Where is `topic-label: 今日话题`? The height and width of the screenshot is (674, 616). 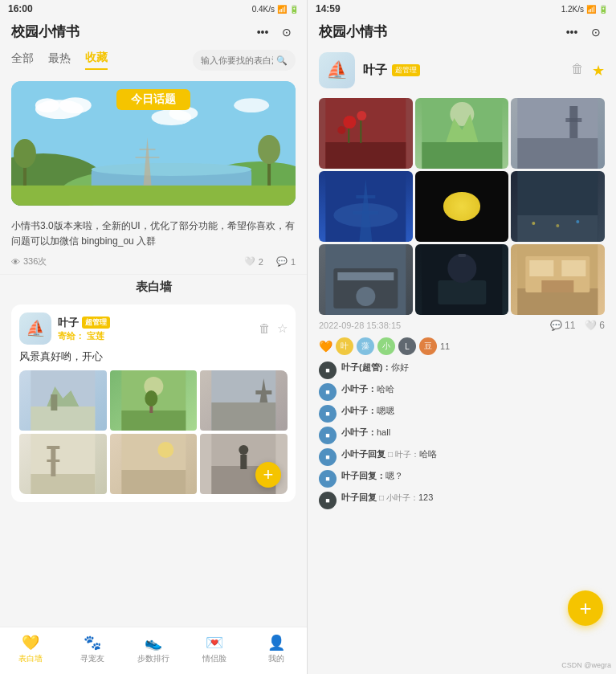 topic-label: 今日话题 is located at coordinates (153, 100).